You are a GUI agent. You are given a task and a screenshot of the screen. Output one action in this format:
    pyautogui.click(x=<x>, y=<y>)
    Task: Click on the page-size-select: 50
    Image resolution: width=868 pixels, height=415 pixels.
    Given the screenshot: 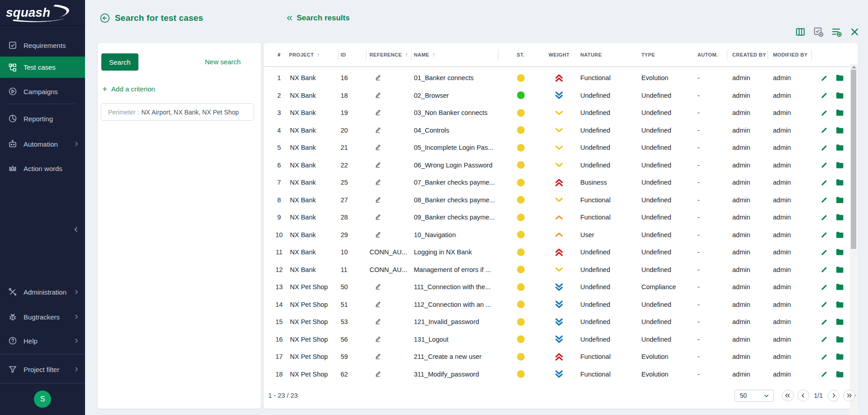 What is the action you would take?
    pyautogui.click(x=754, y=396)
    